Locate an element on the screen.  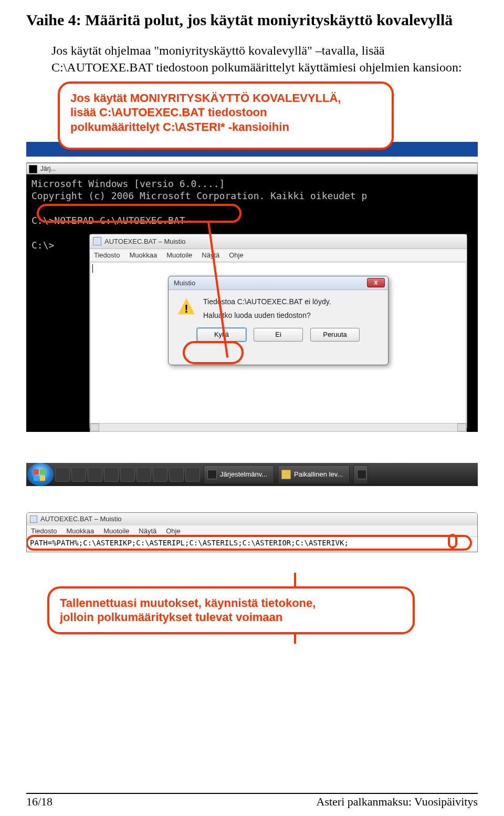
cancel-button: Peruuta is located at coordinates (335, 335).